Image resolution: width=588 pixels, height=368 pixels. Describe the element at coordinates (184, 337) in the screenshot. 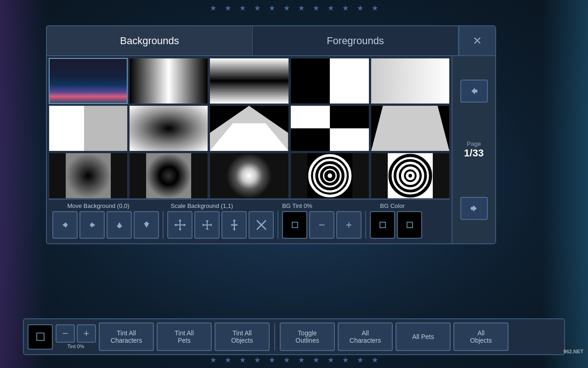

I see `tint-all-pets-btn: Tint All Pets` at that location.